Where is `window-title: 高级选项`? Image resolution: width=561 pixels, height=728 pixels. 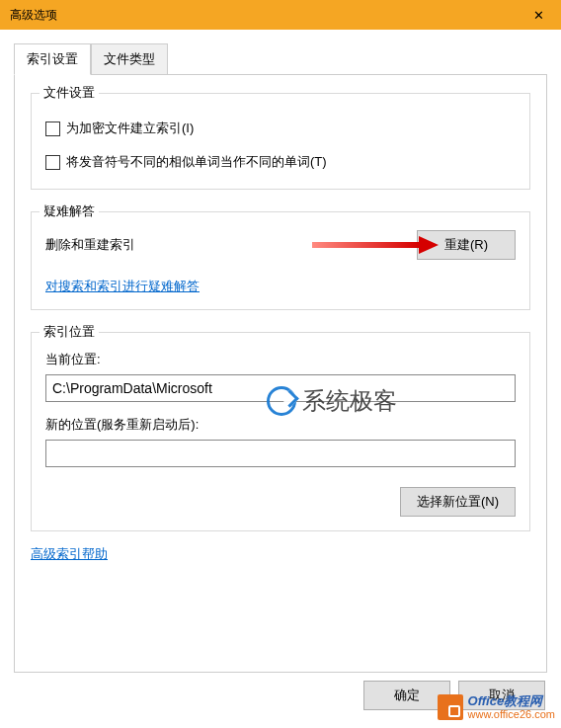 window-title: 高级选项 is located at coordinates (34, 16).